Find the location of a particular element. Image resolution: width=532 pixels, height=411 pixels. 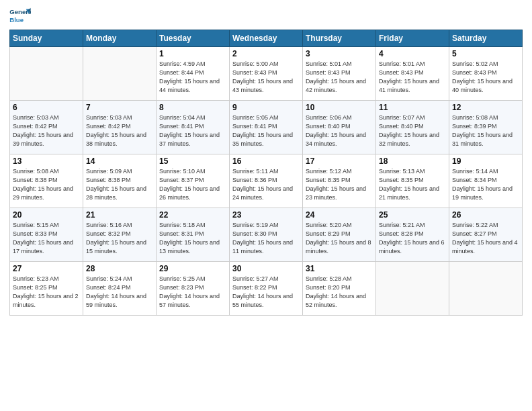

logo: General Blue is located at coordinates (20, 16).